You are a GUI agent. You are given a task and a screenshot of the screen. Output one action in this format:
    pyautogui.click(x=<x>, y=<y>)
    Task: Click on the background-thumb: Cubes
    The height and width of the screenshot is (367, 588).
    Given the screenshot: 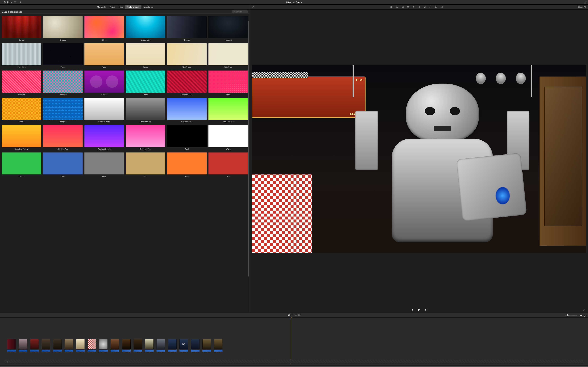 What is the action you would take?
    pyautogui.click(x=146, y=83)
    